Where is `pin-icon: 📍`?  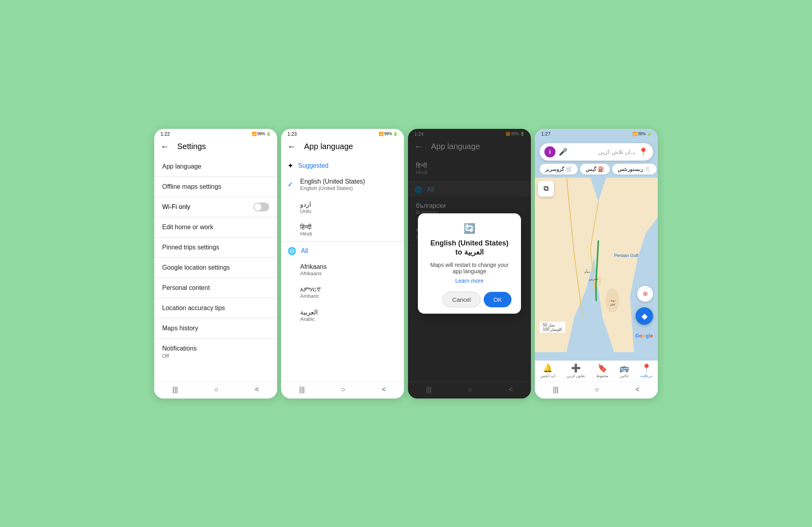 pin-icon: 📍 is located at coordinates (646, 368).